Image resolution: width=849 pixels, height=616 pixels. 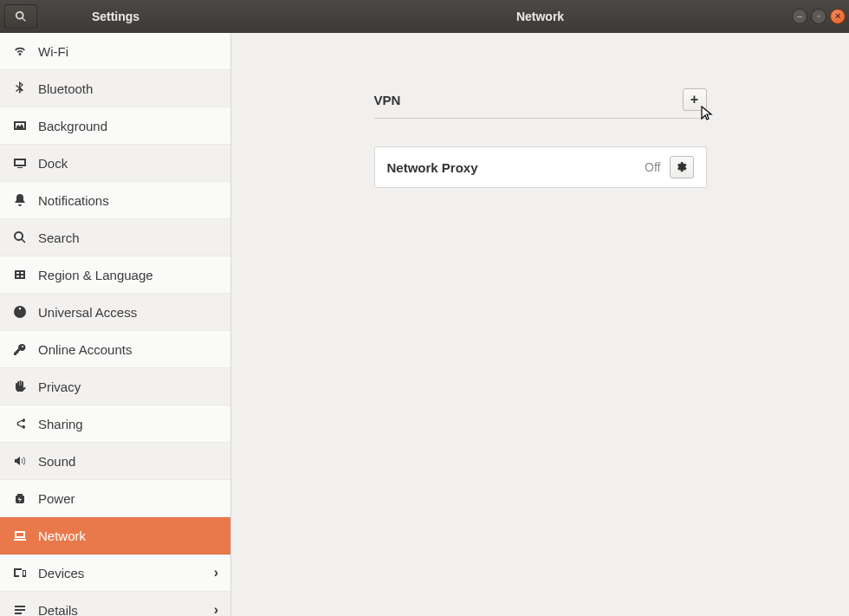 What do you see at coordinates (20, 424) in the screenshot?
I see `share-icon` at bounding box center [20, 424].